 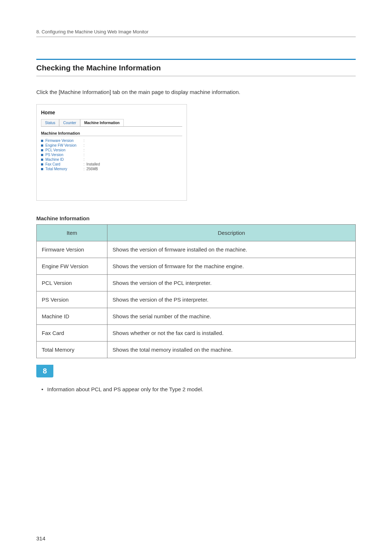 What do you see at coordinates (196, 333) in the screenshot?
I see `table-row: Fax CardShows whether or not the fax car…` at bounding box center [196, 333].